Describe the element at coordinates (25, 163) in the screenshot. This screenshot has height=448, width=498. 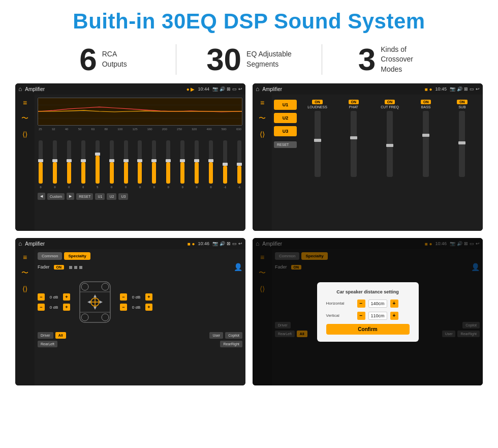
I see `sidebar-1: ≡ 〜 ⟨⟩` at that location.